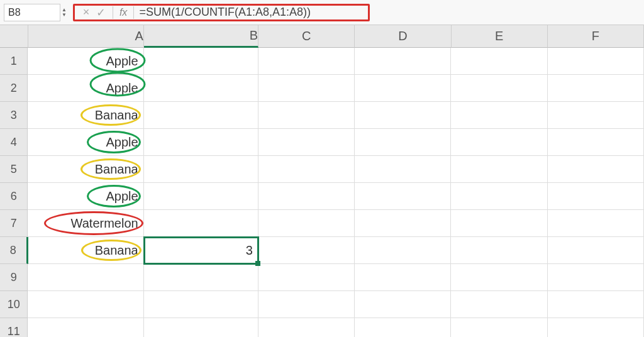 The height and width of the screenshot is (337, 644). I want to click on cell-b1, so click(201, 62).